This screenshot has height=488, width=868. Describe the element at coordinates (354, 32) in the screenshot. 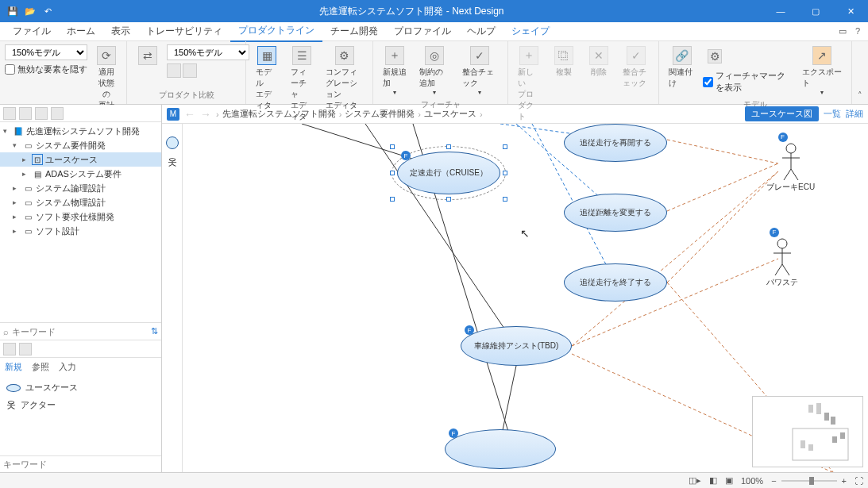

I see `menu-team: チーム開発` at that location.